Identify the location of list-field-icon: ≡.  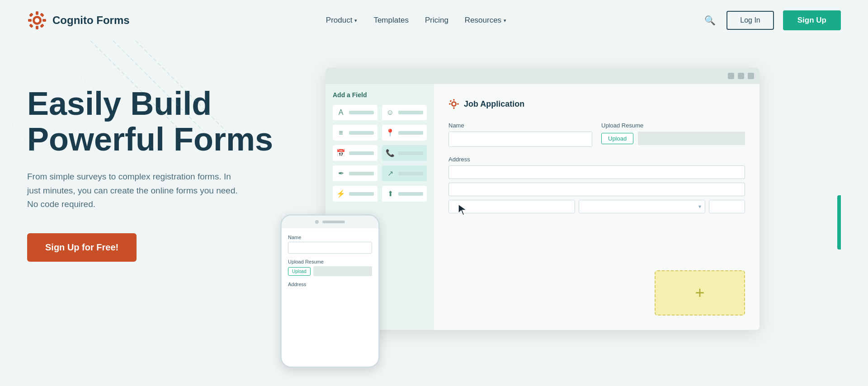
(341, 133).